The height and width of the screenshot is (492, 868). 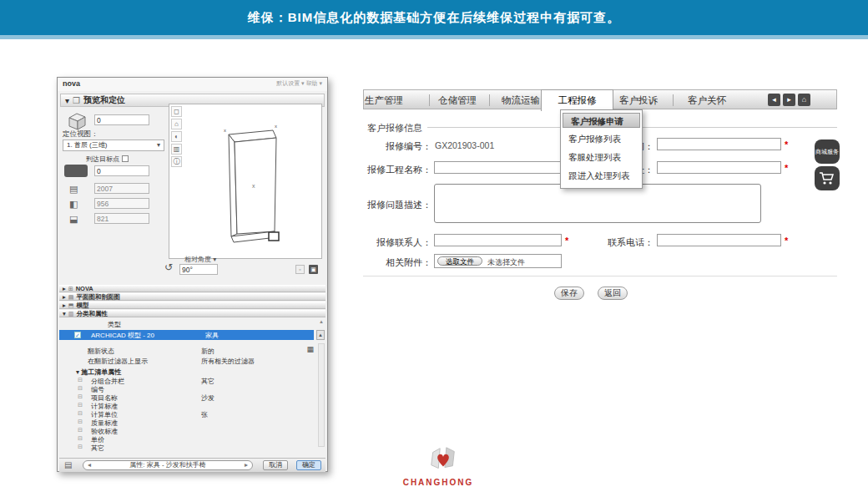 I want to click on row-spinner-button: ▲, so click(x=320, y=335).